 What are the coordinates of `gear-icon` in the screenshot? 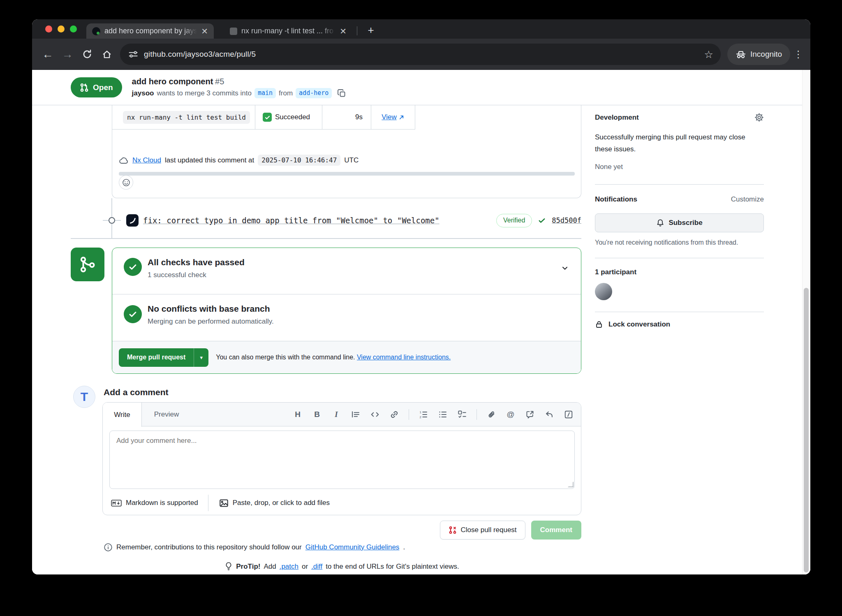 It's located at (759, 118).